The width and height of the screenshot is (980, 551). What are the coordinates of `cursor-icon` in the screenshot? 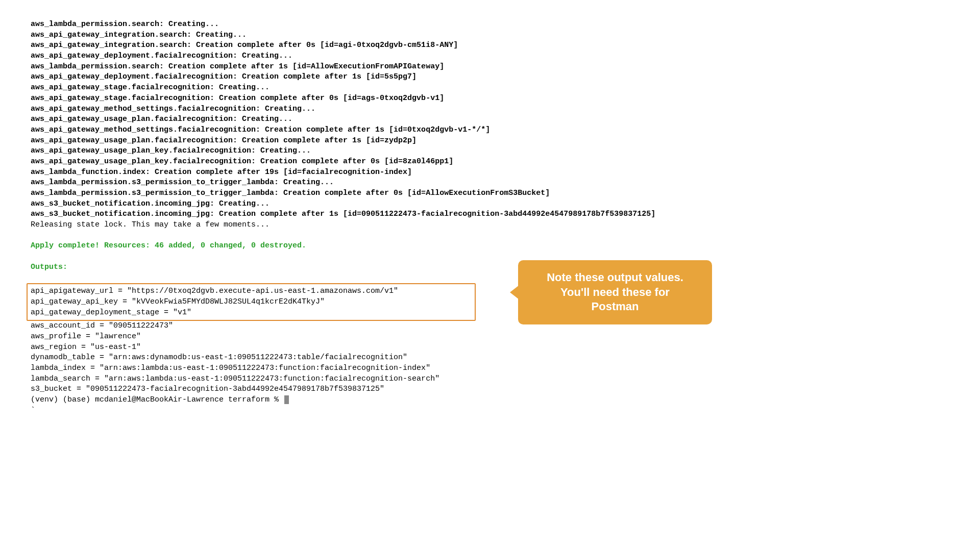 It's located at (287, 400).